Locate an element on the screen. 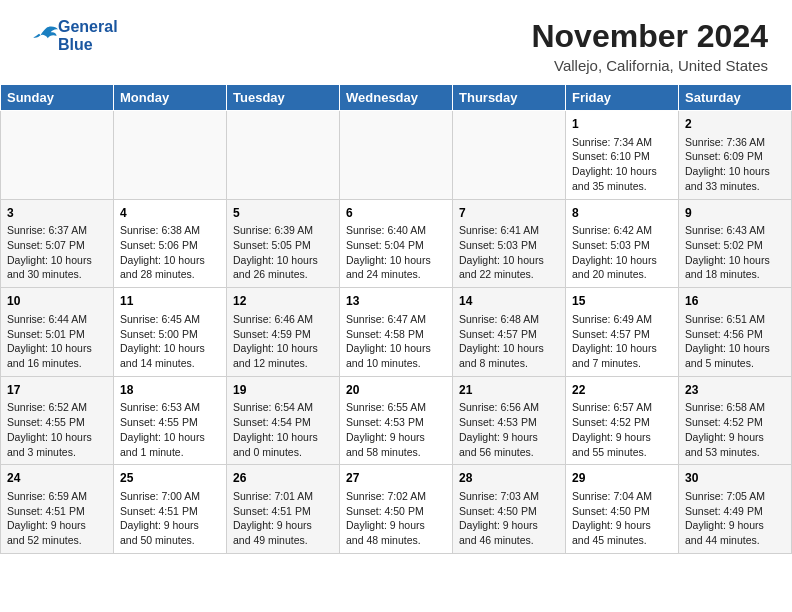 The width and height of the screenshot is (792, 612). day-info: Sunrise: 6:45 AM is located at coordinates (170, 320).